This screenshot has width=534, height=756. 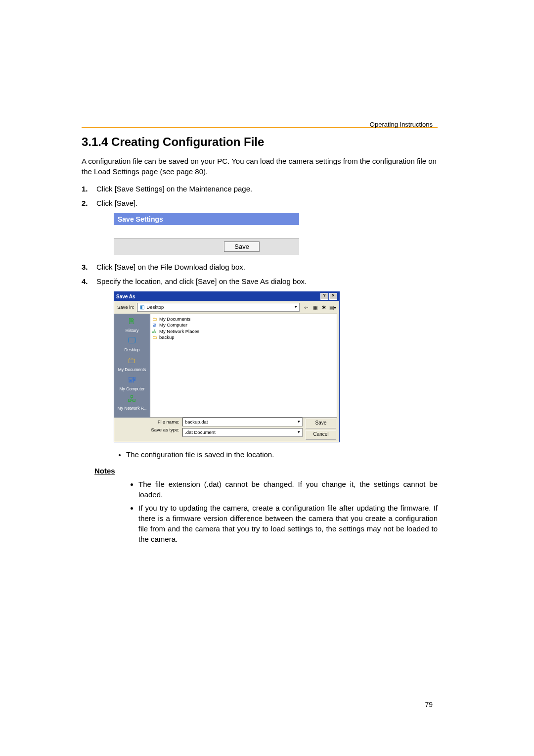 What do you see at coordinates (126, 297) in the screenshot?
I see `saveas-title: Save As` at bounding box center [126, 297].